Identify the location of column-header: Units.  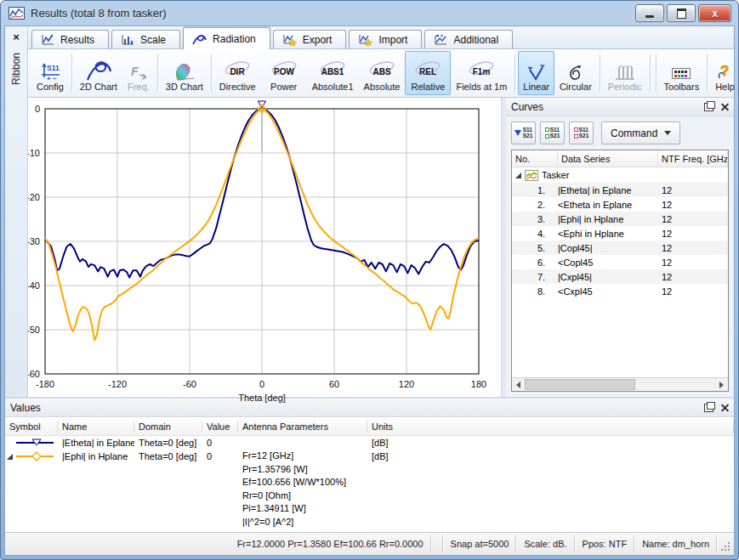
(551, 427).